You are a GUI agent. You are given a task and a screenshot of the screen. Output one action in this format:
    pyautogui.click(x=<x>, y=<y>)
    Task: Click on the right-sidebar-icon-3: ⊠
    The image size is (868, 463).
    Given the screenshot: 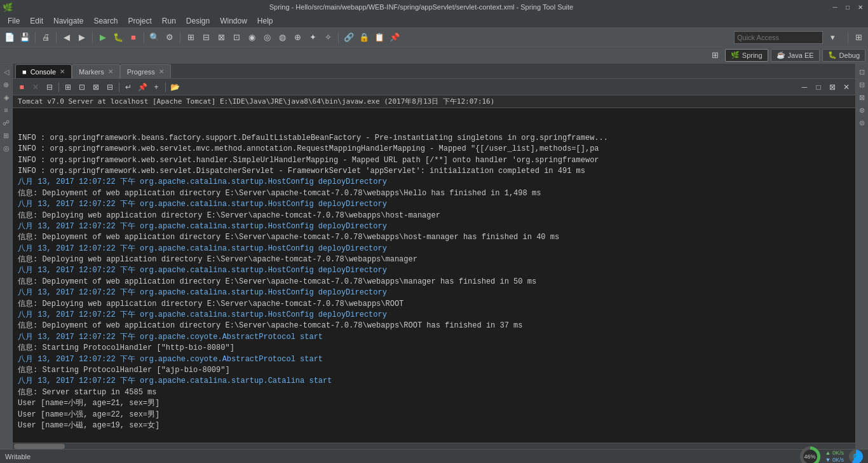 What is the action you would take?
    pyautogui.click(x=862, y=97)
    